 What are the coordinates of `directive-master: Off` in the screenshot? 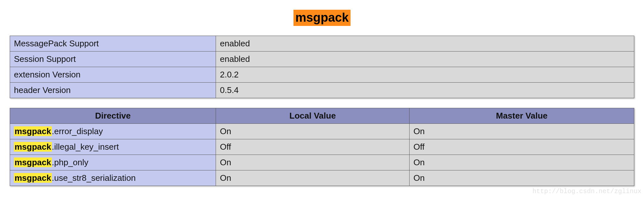 It's located at (522, 147).